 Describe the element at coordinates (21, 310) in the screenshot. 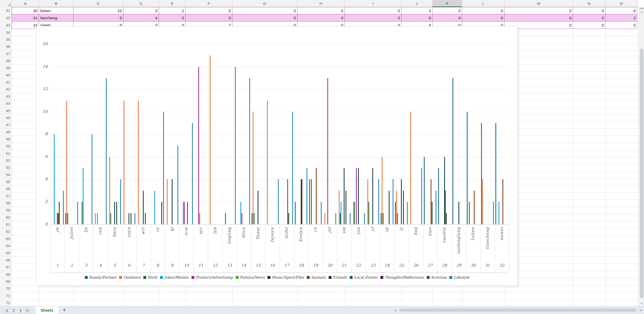

I see `next-sheet-button: ❯` at that location.